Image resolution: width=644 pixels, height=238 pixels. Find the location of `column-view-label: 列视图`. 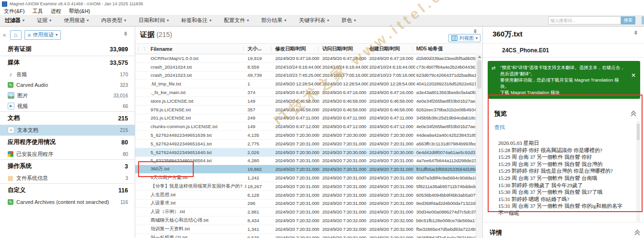

column-view-label: 列视图 is located at coordinates (467, 38).